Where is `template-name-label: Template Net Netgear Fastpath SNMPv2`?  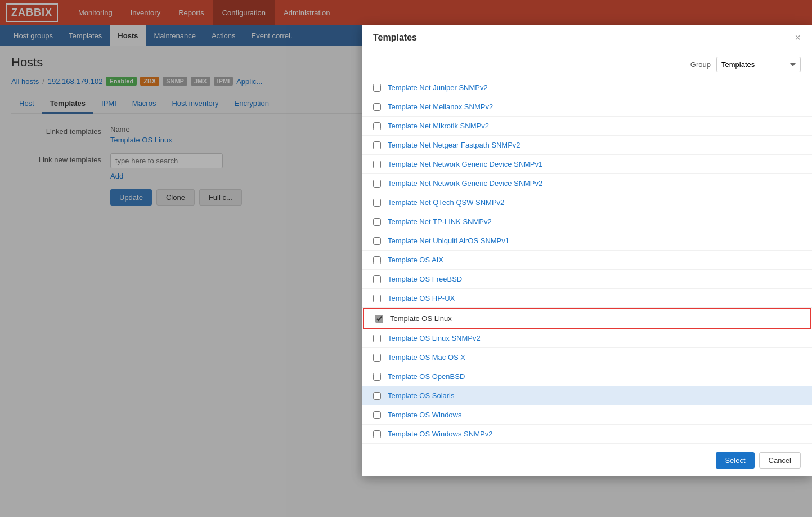 template-name-label: Template Net Netgear Fastpath SNMPv2 is located at coordinates (454, 145).